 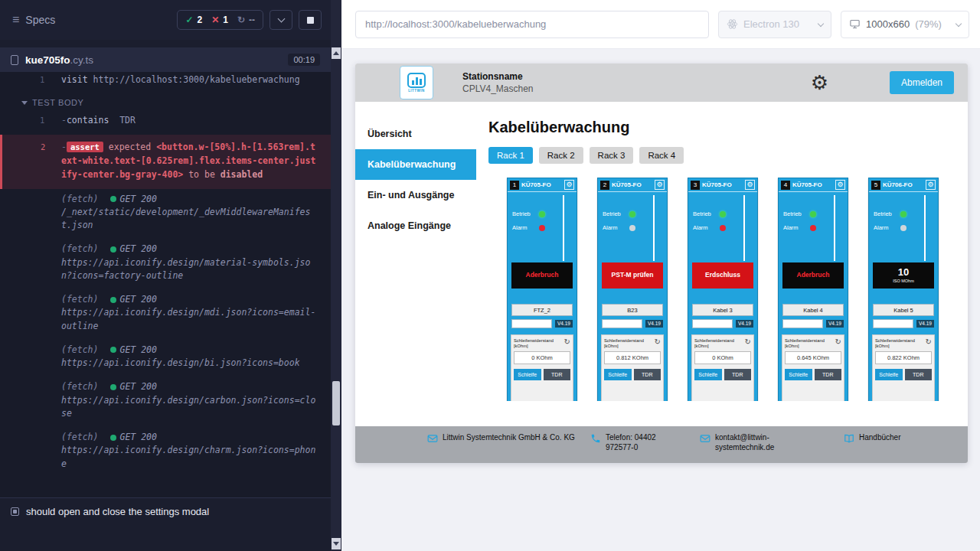 What do you see at coordinates (532, 24) in the screenshot?
I see `url-input: http://localhost:3000/kabelueberwachung` at bounding box center [532, 24].